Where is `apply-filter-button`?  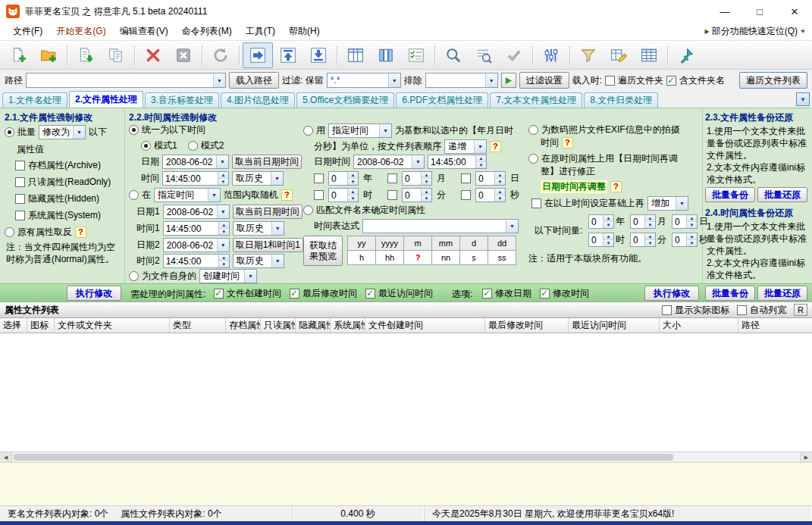
apply-filter-button is located at coordinates (509, 80).